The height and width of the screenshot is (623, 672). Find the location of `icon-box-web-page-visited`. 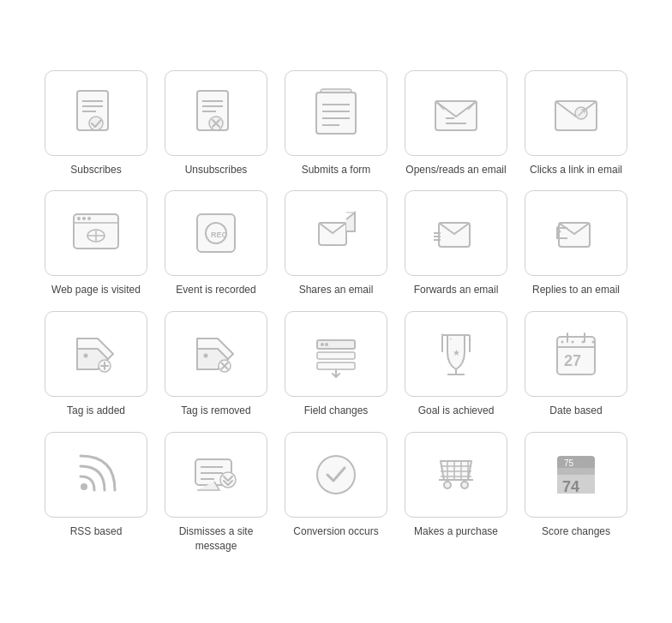

icon-box-web-page-visited is located at coordinates (96, 233).